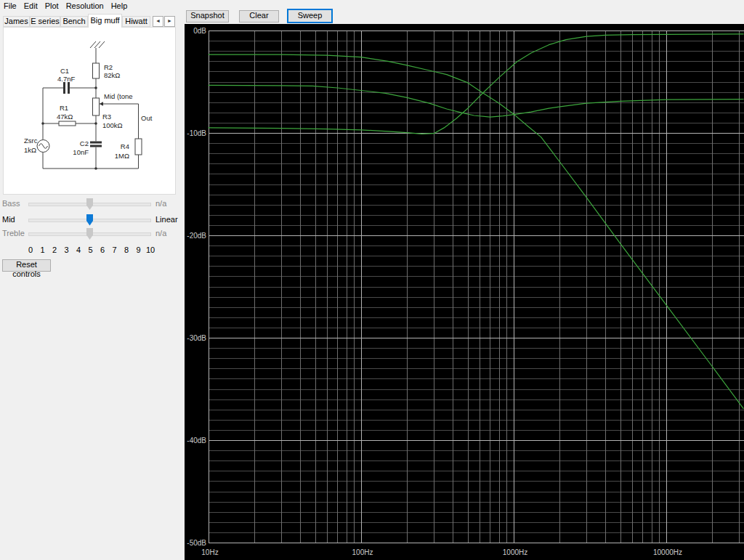 Image resolution: width=744 pixels, height=560 pixels. What do you see at coordinates (196, 134) in the screenshot?
I see `y-axis-label: -10dB` at bounding box center [196, 134].